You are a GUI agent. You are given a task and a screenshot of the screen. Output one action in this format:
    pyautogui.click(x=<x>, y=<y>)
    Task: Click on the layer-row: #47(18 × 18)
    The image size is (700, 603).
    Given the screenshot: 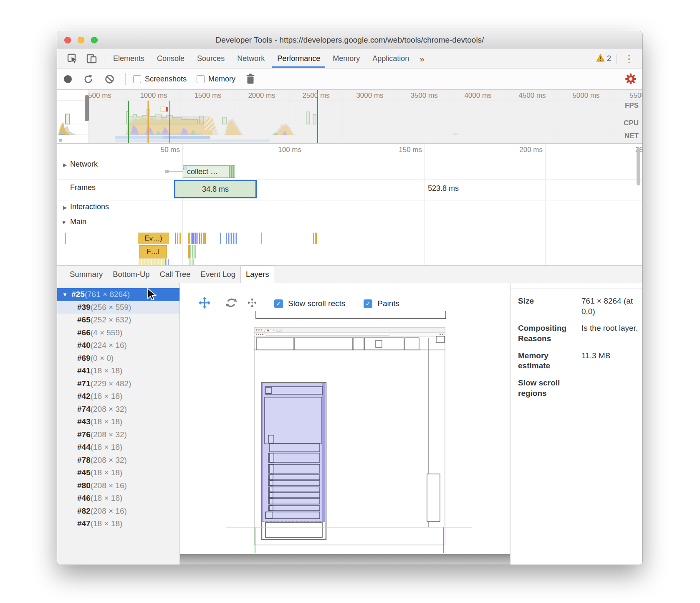 What is the action you would take?
    pyautogui.click(x=119, y=524)
    